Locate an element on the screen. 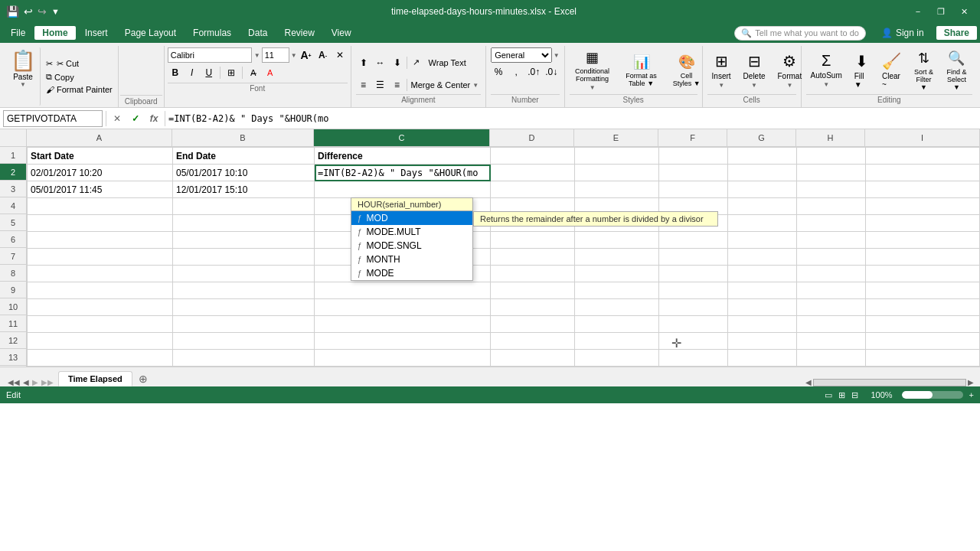  redo-icon: ↪ is located at coordinates (42, 11).